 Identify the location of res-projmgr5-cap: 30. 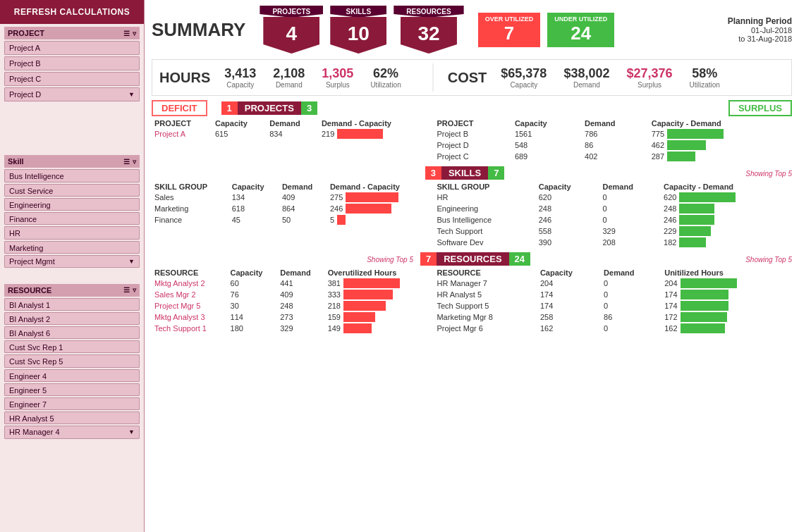
(252, 306).